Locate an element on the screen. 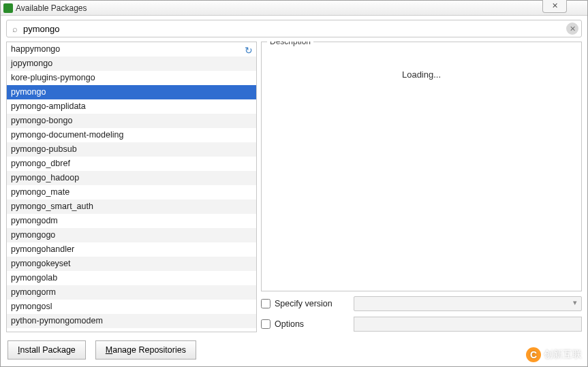 This screenshot has height=367, width=588. package-item: kore-plugins-pymongo is located at coordinates (131, 78).